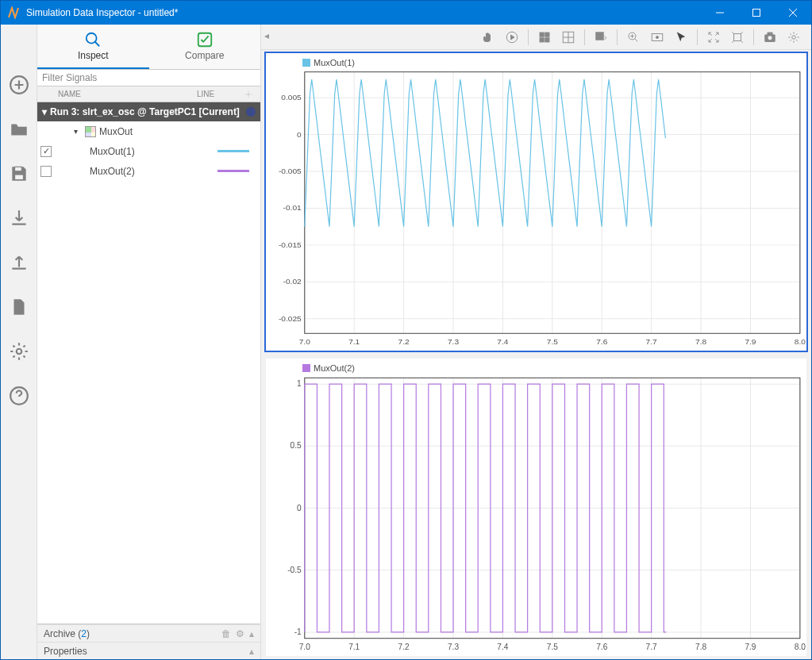 Image resolution: width=812 pixels, height=660 pixels. I want to click on gear-icon, so click(794, 37).